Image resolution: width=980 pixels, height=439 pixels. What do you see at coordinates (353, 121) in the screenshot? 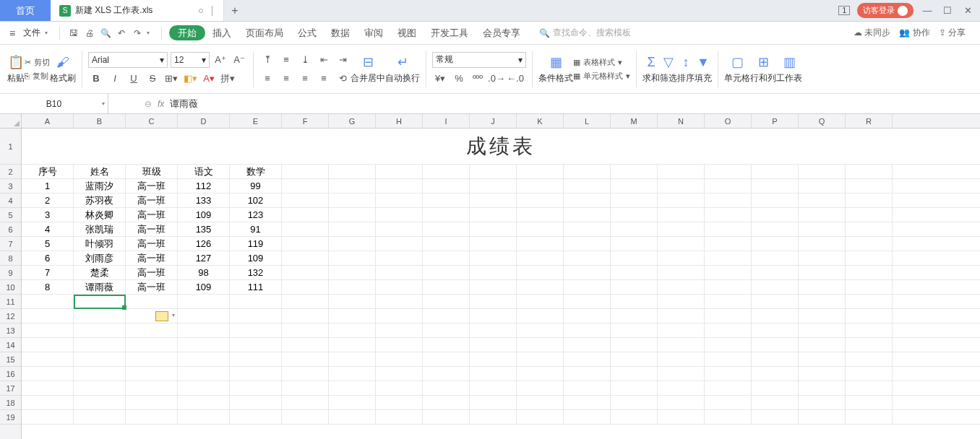
I see `col-header-G: G` at bounding box center [353, 121].